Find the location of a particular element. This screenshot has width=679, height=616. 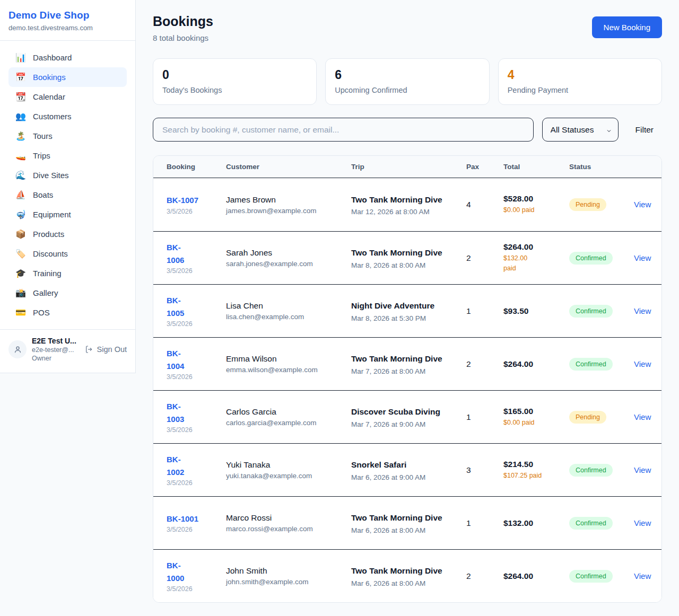

paid-amount: $132.00 paid is located at coordinates (536, 263).